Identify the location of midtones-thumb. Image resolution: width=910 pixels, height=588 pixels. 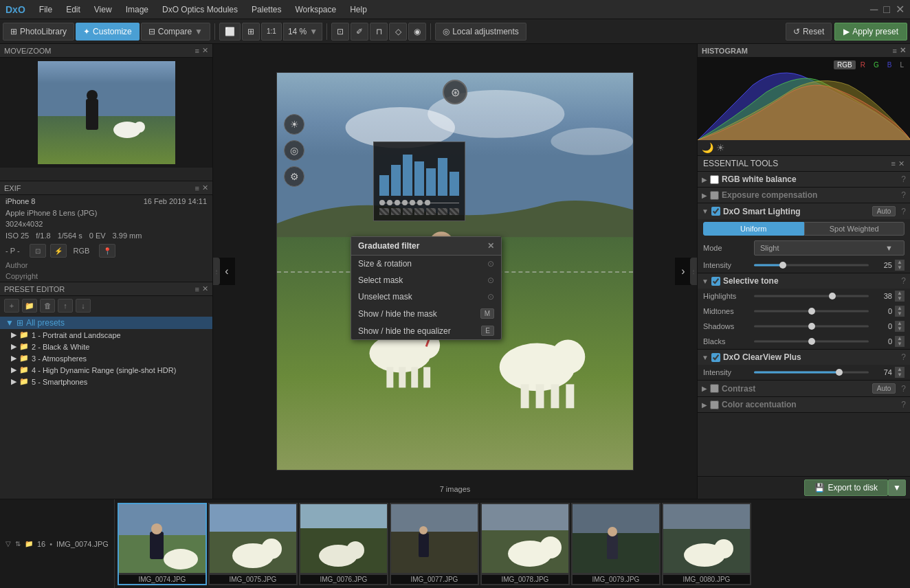
(812, 311).